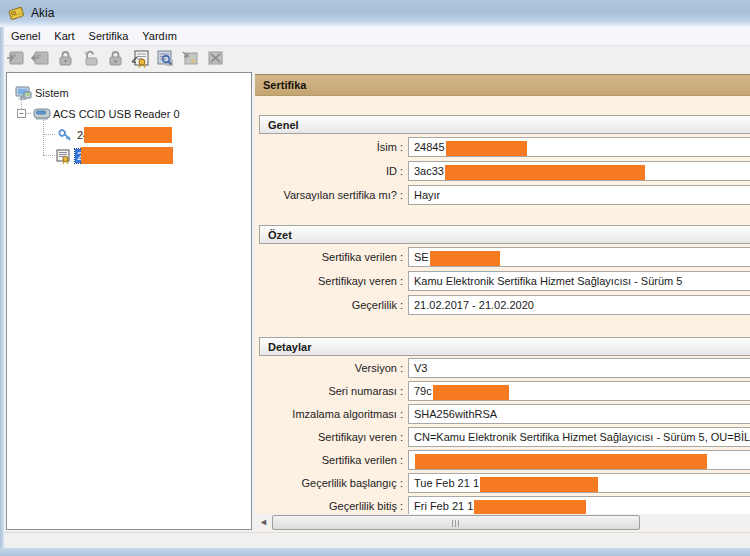  Describe the element at coordinates (329, 305) in the screenshot. I see `field-label: Geçerlilik :` at that location.